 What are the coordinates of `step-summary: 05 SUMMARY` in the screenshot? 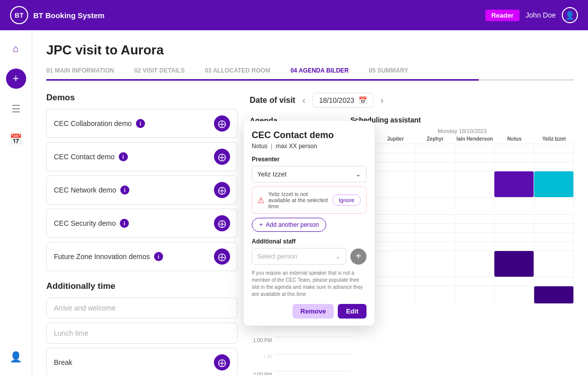 It's located at (389, 73).